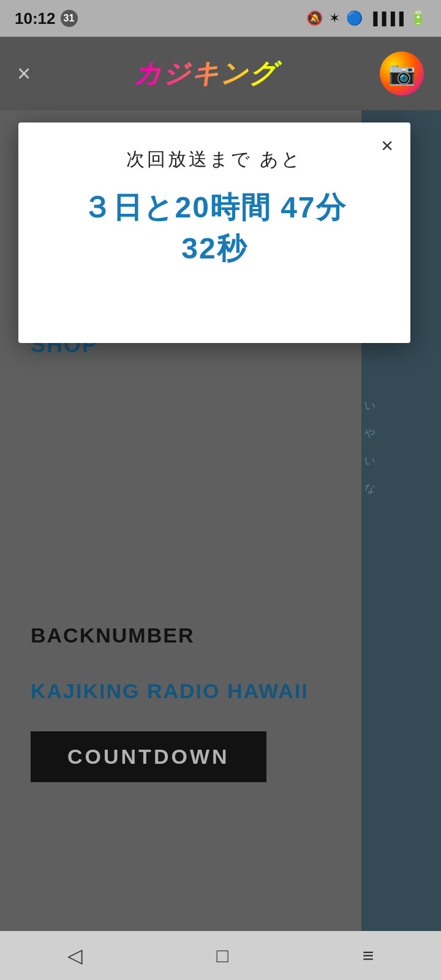  What do you see at coordinates (24, 74) in the screenshot?
I see `header-close-button: ×` at bounding box center [24, 74].